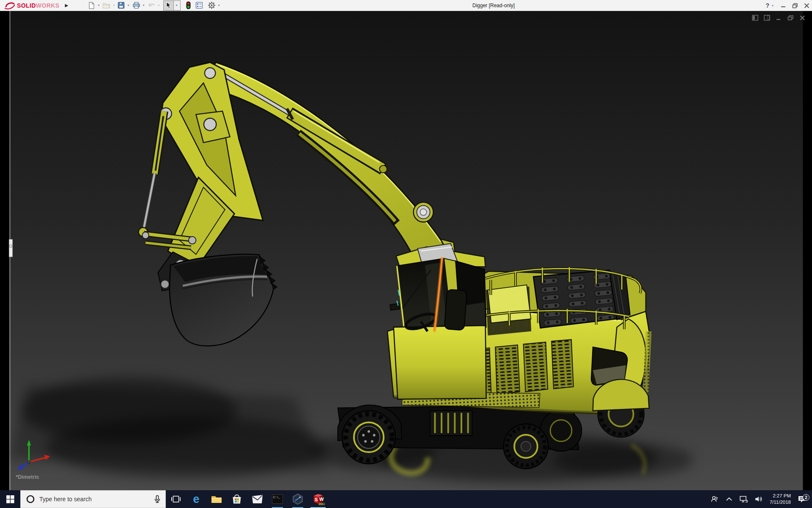 The image size is (812, 508). I want to click on action-center-button: 2, so click(803, 499).